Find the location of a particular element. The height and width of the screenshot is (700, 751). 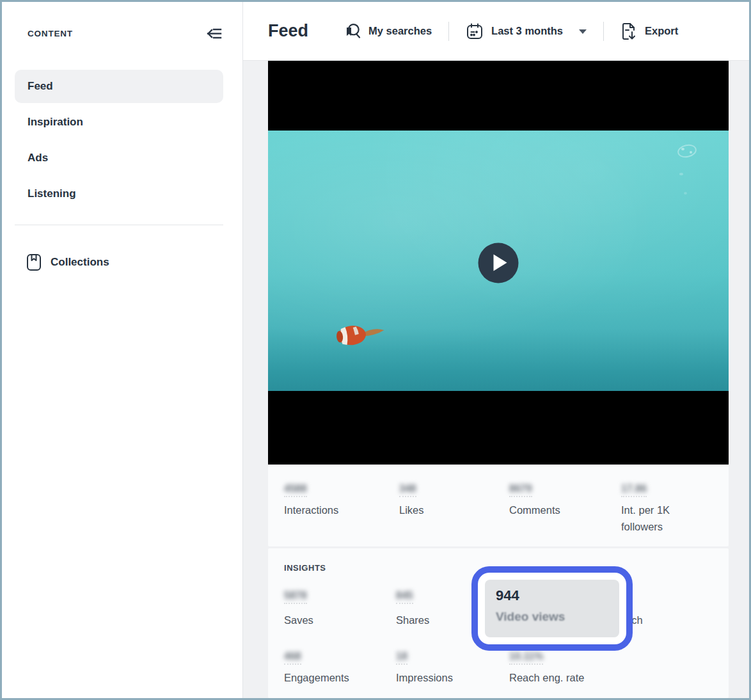

sidebar-item-collections: Collections is located at coordinates (119, 262).